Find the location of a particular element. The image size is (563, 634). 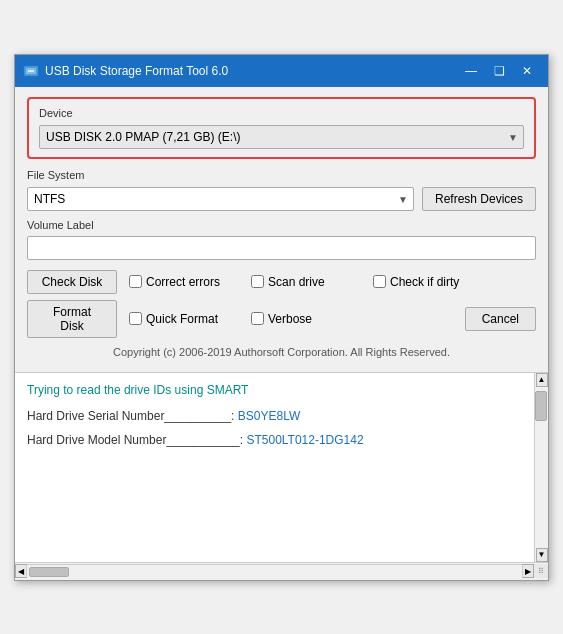

check-if-dirty-label: Check if dirty is located at coordinates (424, 282).